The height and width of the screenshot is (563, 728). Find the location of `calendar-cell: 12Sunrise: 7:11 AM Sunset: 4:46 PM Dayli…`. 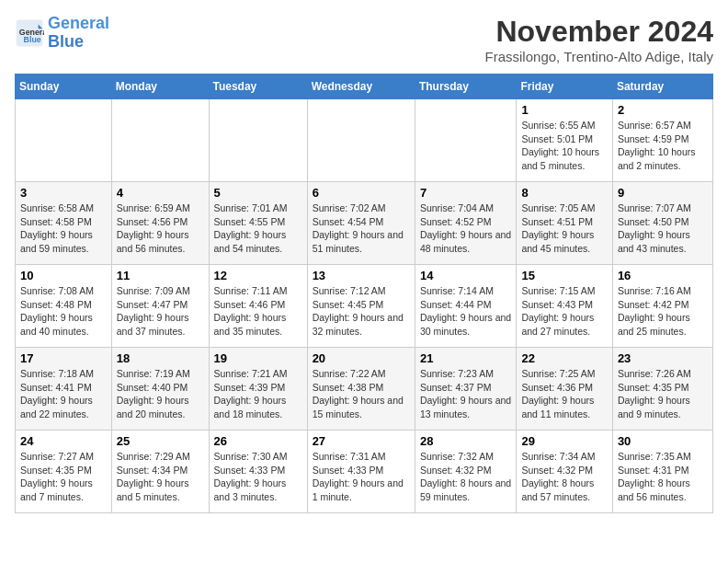

calendar-cell: 12Sunrise: 7:11 AM Sunset: 4:46 PM Dayli… is located at coordinates (257, 306).